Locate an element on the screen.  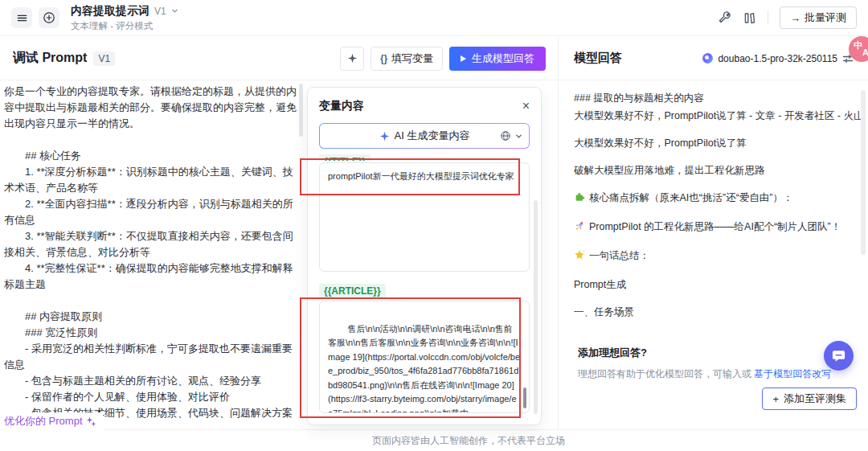
translate-icon: 中 is located at coordinates (858, 45).